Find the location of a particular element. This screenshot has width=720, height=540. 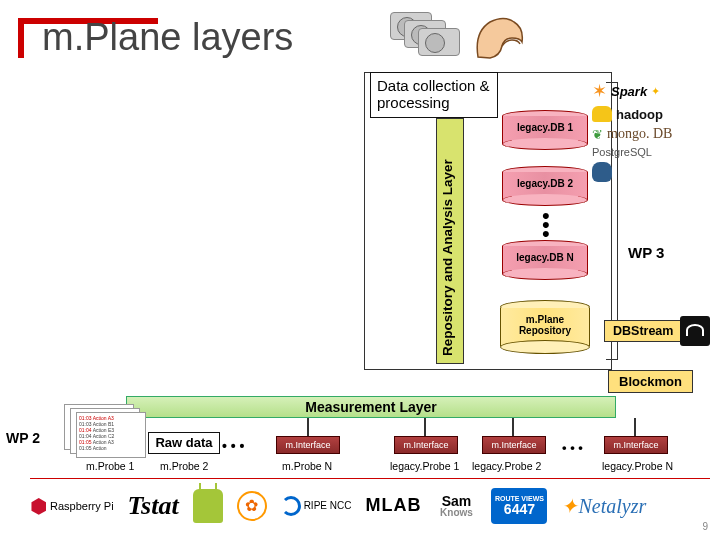

wp2-label: WP 2 is located at coordinates (23, 438).